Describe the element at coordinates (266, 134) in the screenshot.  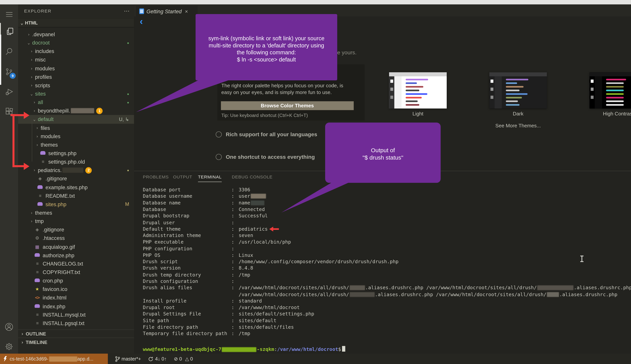
I see `checklist-item: Rich support for all your languages` at that location.